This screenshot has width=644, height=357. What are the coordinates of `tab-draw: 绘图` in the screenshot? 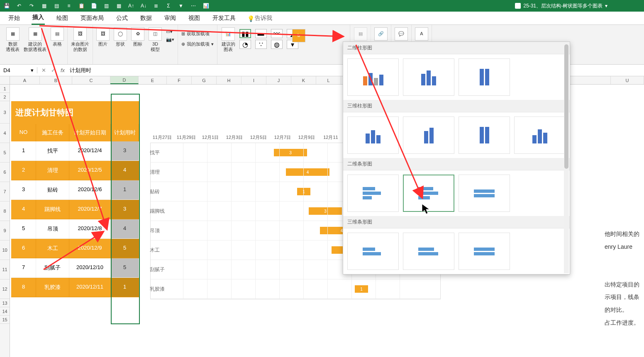 It's located at (62, 18).